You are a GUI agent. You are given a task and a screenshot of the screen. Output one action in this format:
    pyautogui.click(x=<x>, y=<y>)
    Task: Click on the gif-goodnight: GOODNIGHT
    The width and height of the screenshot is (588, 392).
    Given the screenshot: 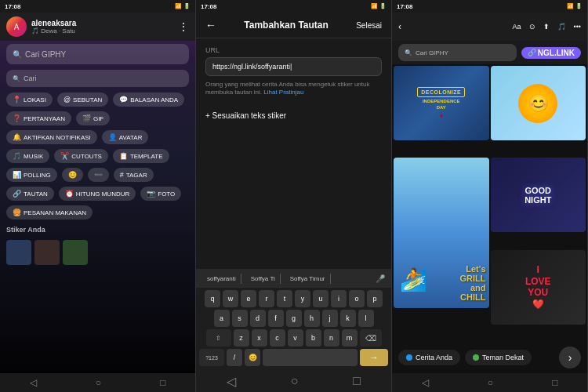 What is the action you would take?
    pyautogui.click(x=539, y=194)
    